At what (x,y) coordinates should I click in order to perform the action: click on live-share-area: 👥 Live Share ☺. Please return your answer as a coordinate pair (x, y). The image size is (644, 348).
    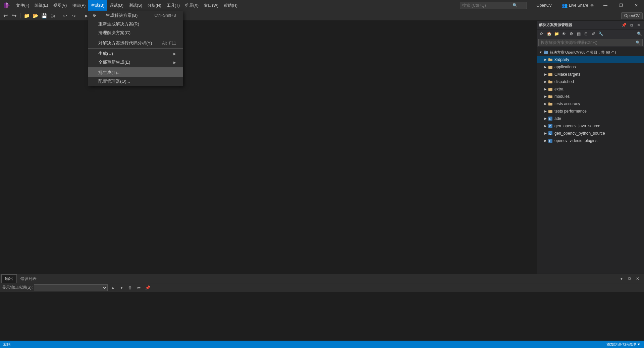
    Looking at the image, I should click on (578, 5).